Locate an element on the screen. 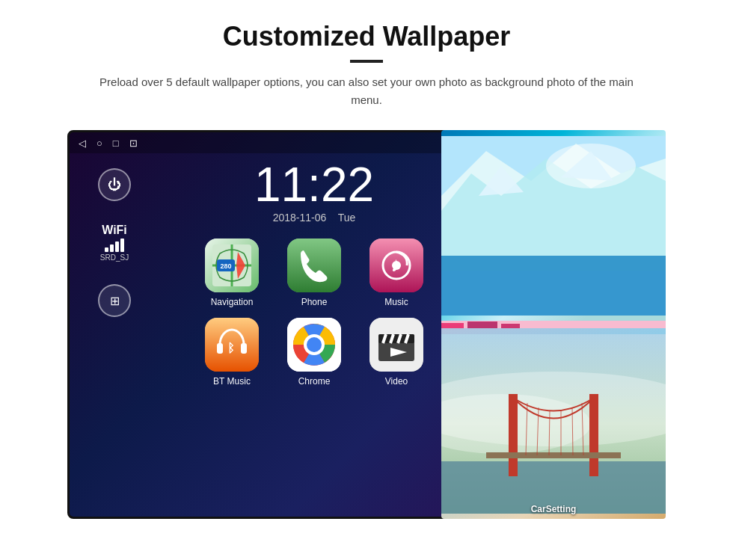 The width and height of the screenshot is (733, 560). apps-button: ⊞ is located at coordinates (114, 301).